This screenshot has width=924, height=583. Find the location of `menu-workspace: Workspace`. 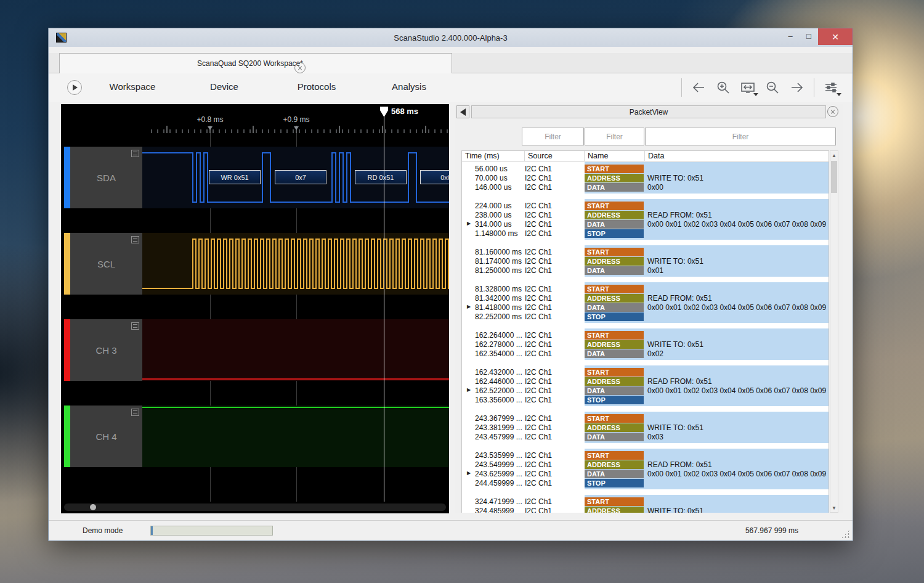

menu-workspace: Workspace is located at coordinates (133, 86).